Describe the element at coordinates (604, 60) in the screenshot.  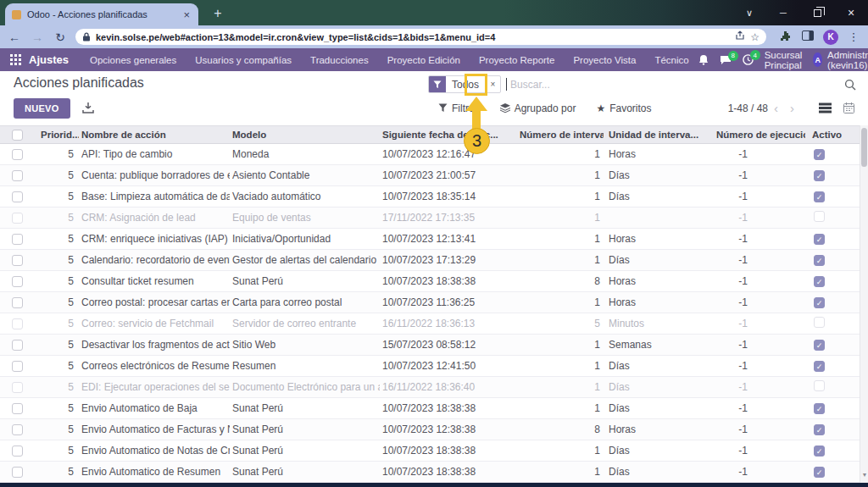
I see `menu-item: Proyecto Vista` at that location.